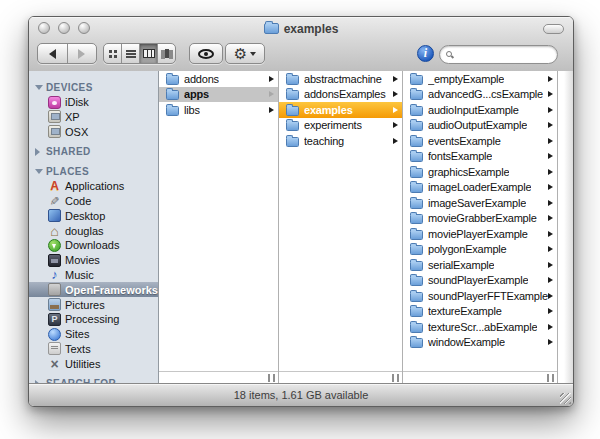 The image size is (600, 439). What do you see at coordinates (340, 110) in the screenshot?
I see `file-row: examples` at bounding box center [340, 110].